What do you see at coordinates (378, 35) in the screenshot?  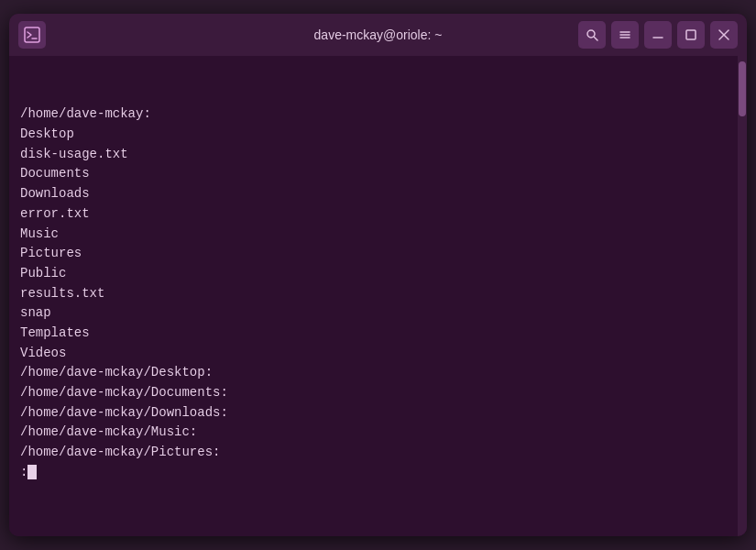 I see `titlebar: dave-mckay@oriole: ~` at bounding box center [378, 35].